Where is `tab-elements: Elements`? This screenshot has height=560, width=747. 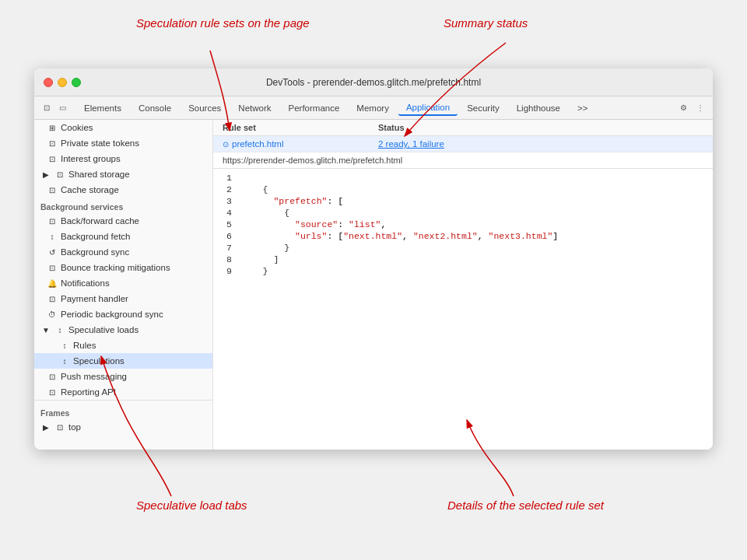
tab-elements: Elements is located at coordinates (103, 108).